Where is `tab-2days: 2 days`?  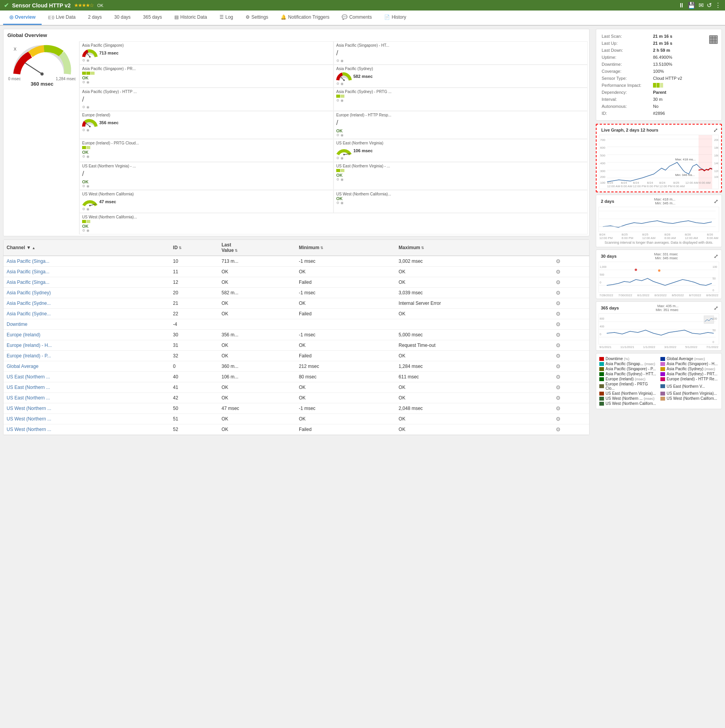
tab-2days: 2 days is located at coordinates (95, 18).